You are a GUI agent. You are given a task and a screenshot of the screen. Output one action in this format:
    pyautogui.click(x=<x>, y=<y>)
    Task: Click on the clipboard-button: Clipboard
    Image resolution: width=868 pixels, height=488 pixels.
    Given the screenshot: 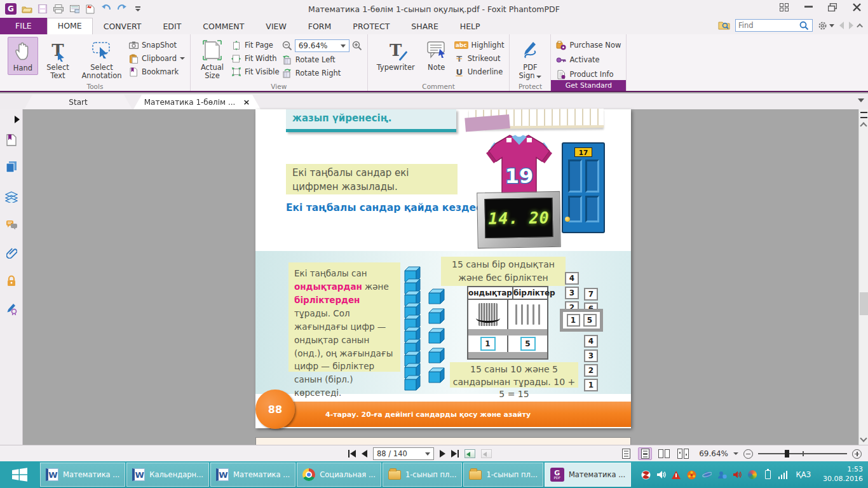 What is the action you would take?
    pyautogui.click(x=156, y=58)
    